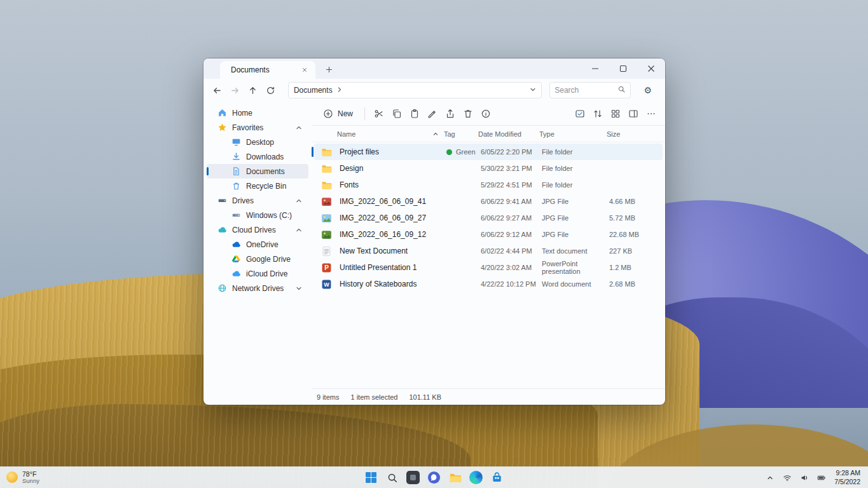 The image size is (868, 488). Describe the element at coordinates (12, 477) in the screenshot. I see `sun-icon` at that location.